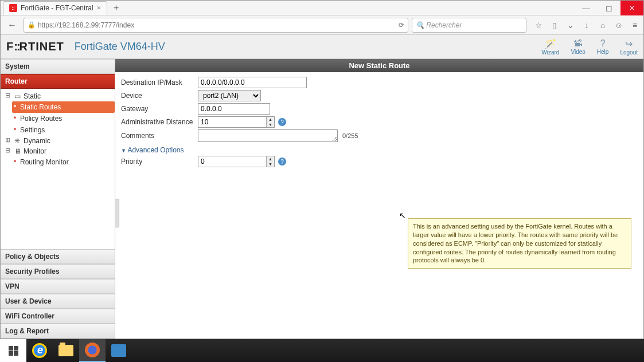 This screenshot has width=644, height=362. What do you see at coordinates (578, 47) in the screenshot?
I see `video-button: 📽Video` at bounding box center [578, 47].